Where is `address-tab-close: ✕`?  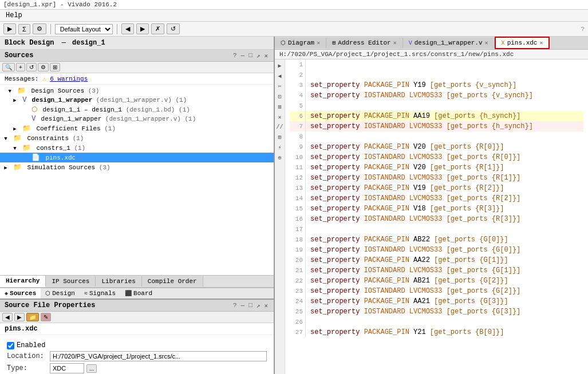
address-tab-close: ✕ is located at coordinates (395, 43).